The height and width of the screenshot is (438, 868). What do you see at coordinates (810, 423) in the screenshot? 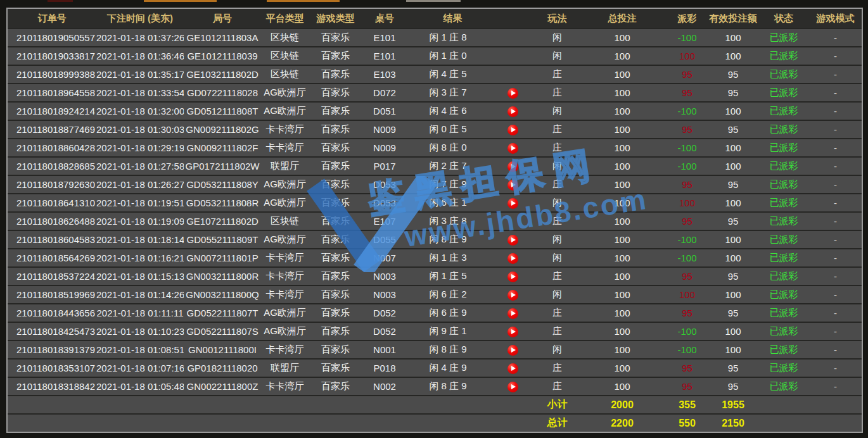
I see `total-spacer-right` at bounding box center [810, 423].